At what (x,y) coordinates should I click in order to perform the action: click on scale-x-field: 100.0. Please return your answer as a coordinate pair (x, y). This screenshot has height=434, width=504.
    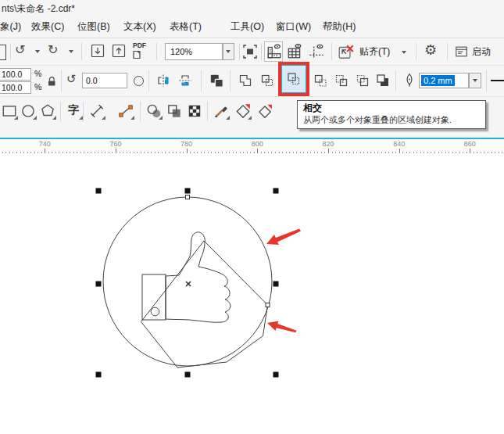
    Looking at the image, I should click on (16, 74).